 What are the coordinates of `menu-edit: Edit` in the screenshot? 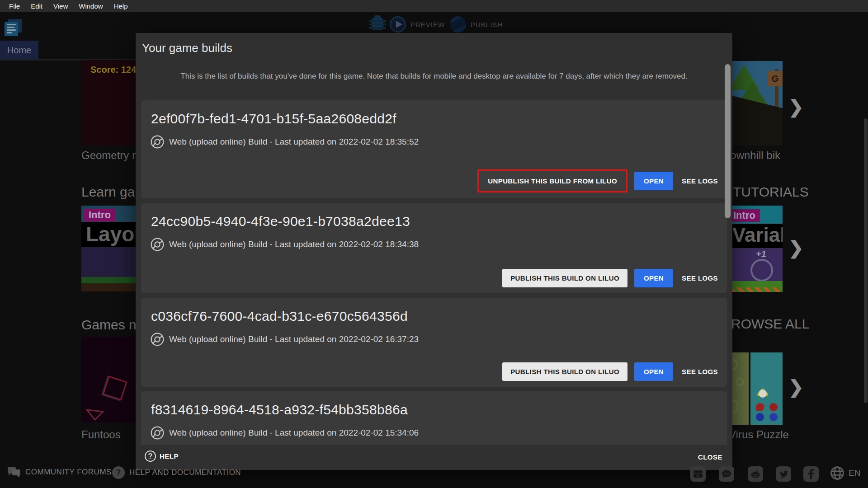 It's located at (37, 6).